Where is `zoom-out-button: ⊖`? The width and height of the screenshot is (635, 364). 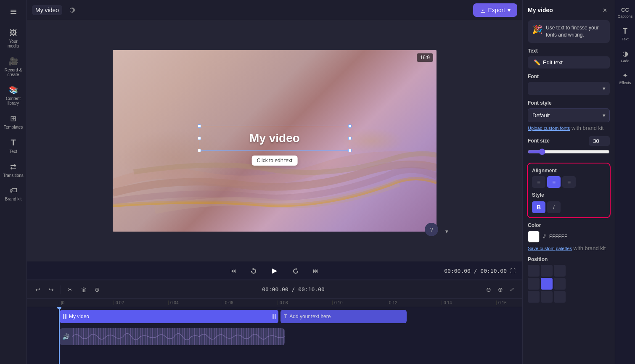 zoom-out-button: ⊖ is located at coordinates (489, 290).